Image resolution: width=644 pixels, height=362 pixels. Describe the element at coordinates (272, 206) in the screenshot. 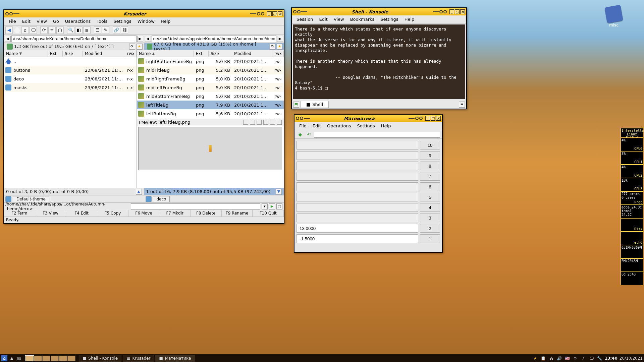

I see `run-icon: ▶` at that location.